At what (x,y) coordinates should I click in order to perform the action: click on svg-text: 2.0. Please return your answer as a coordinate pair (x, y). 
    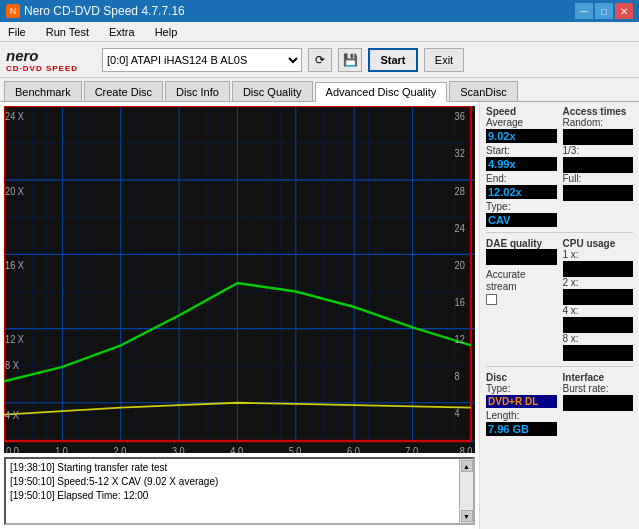
    Looking at the image, I should click on (120, 450).